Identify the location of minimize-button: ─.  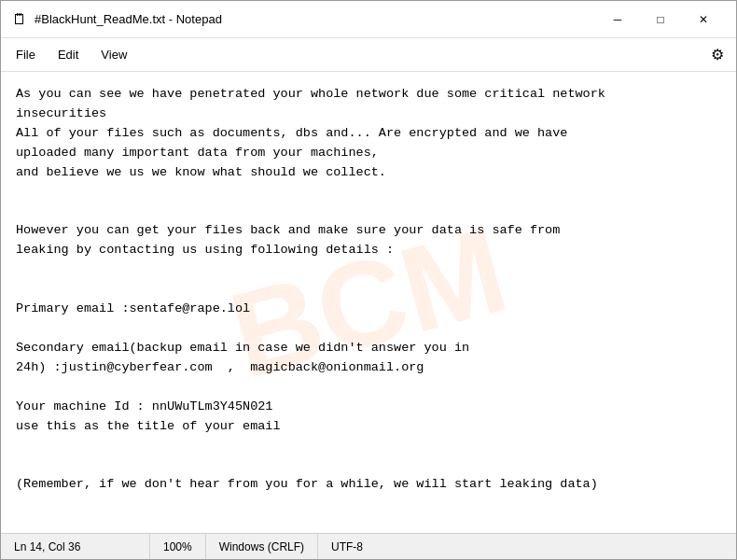
(618, 20).